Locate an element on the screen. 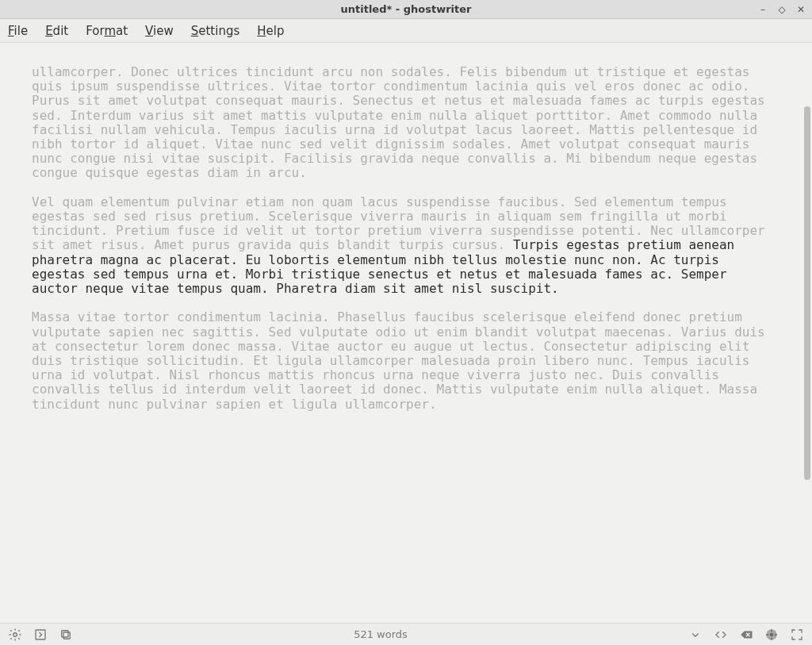  minimize-button: – is located at coordinates (763, 10).